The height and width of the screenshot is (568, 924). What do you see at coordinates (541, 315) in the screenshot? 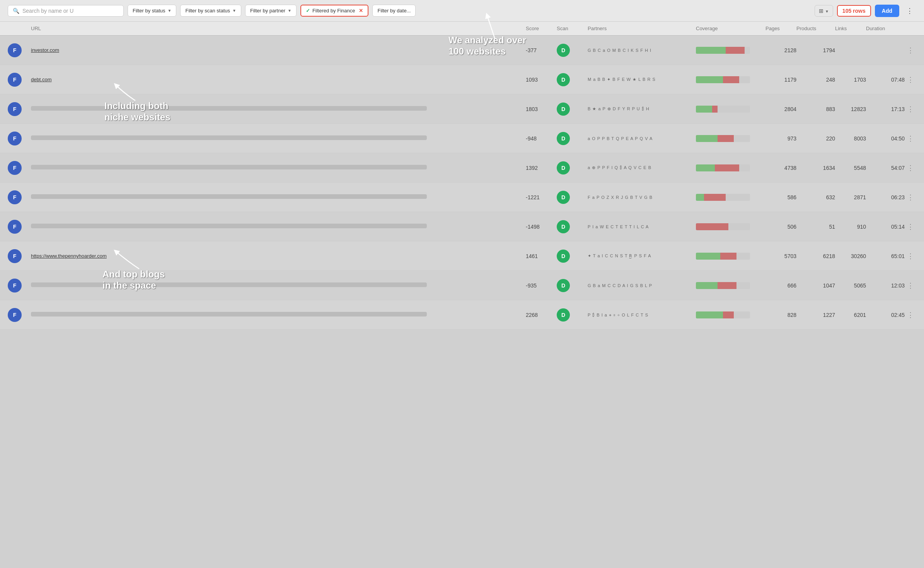
I see `score-cell: 2268` at bounding box center [541, 315].